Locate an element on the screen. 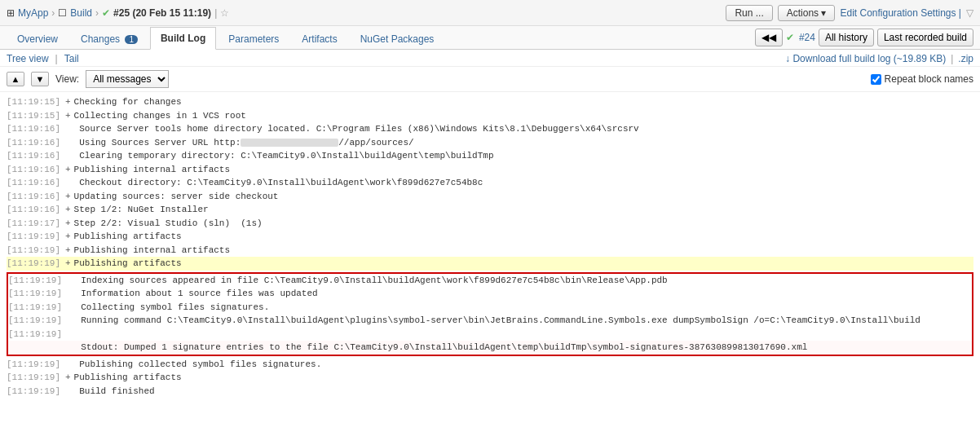 The image size is (980, 423). log-toolbar: ▲ ▼ View: All messages Repeat block name… is located at coordinates (490, 80).